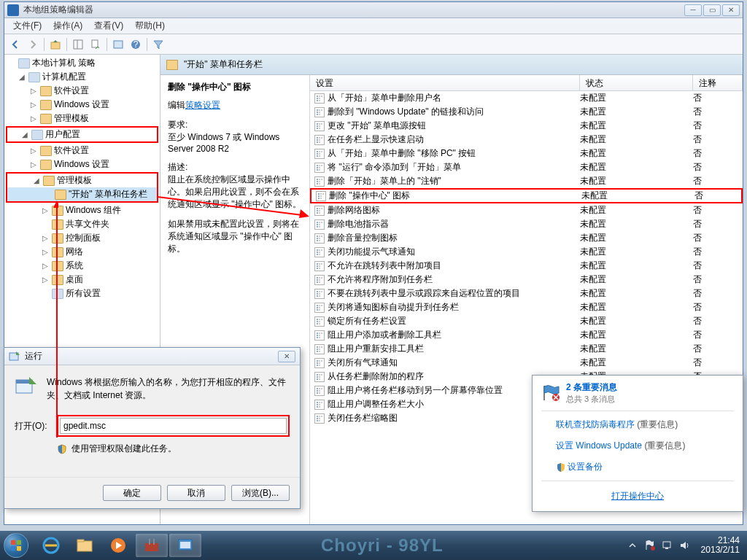  Describe the element at coordinates (650, 545) in the screenshot. I see `tray-flag-icon` at that location.